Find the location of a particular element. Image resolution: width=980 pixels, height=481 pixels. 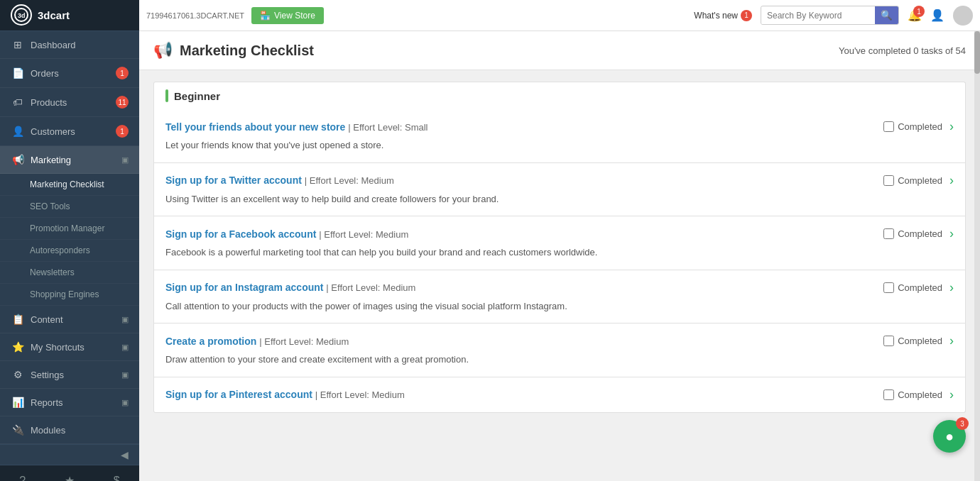

reports-icon: 📊 is located at coordinates (18, 402).